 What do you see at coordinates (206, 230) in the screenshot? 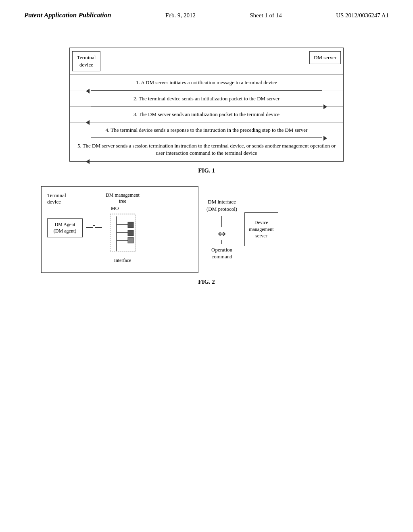
I see `fig2-area: Terminal device DM Agent (DM agent)` at bounding box center [206, 230].